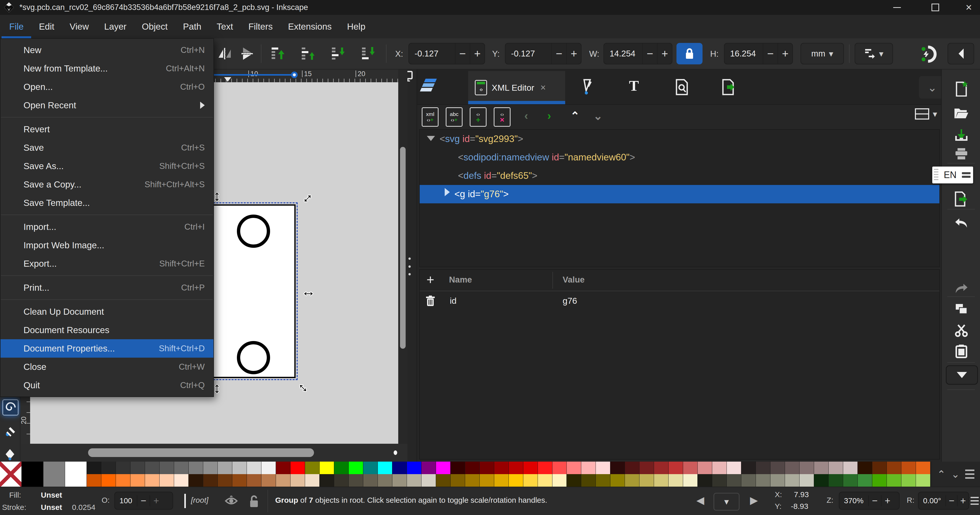  What do you see at coordinates (875, 501) in the screenshot?
I see `zoom-decrement` at bounding box center [875, 501].